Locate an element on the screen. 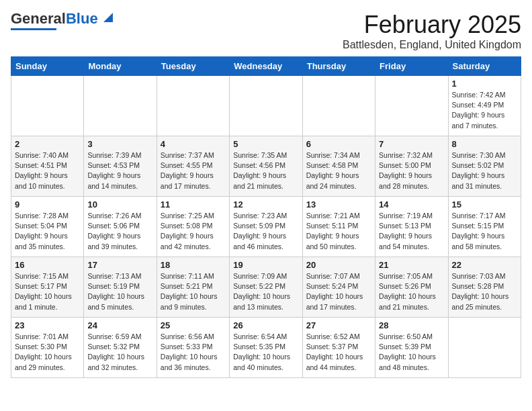 The width and height of the screenshot is (532, 411). calendar-cell: 7Sunrise: 7:32 AM Sunset: 5:00 PM Daylig… is located at coordinates (412, 167).